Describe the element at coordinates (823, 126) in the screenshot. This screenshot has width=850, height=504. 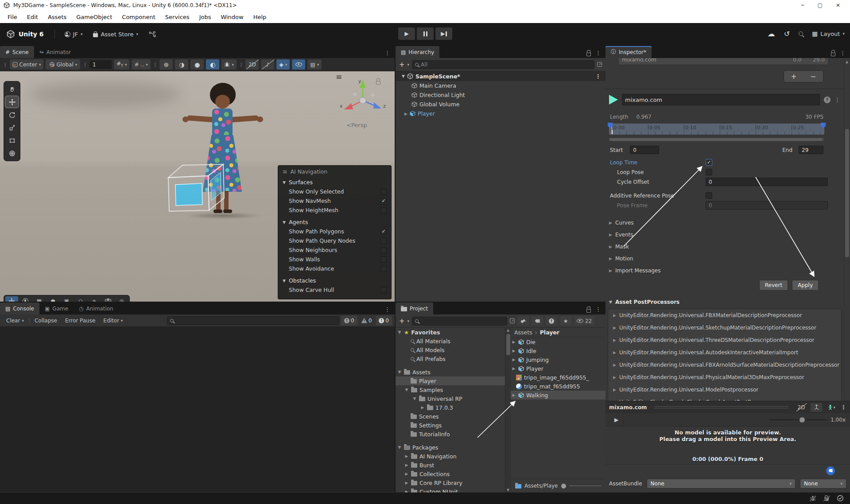
I see `clip-end-handle` at that location.